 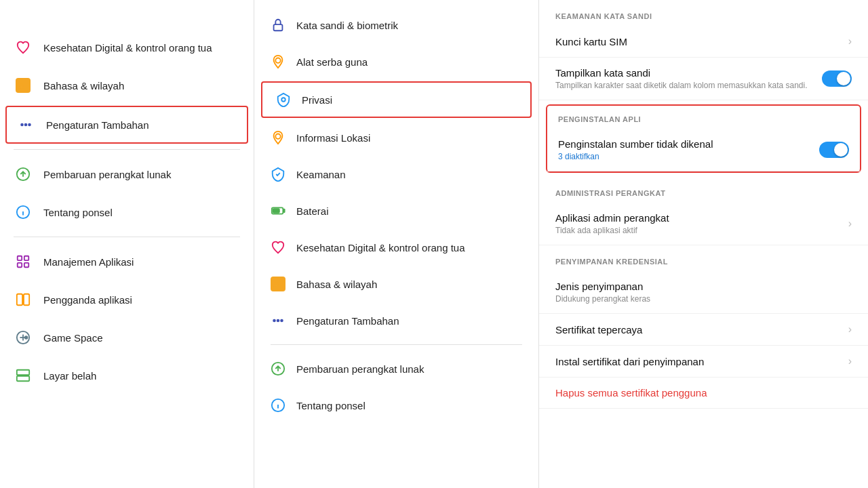 I want to click on mid-menu-item-versatile: Alat serba guna, so click(x=396, y=62).